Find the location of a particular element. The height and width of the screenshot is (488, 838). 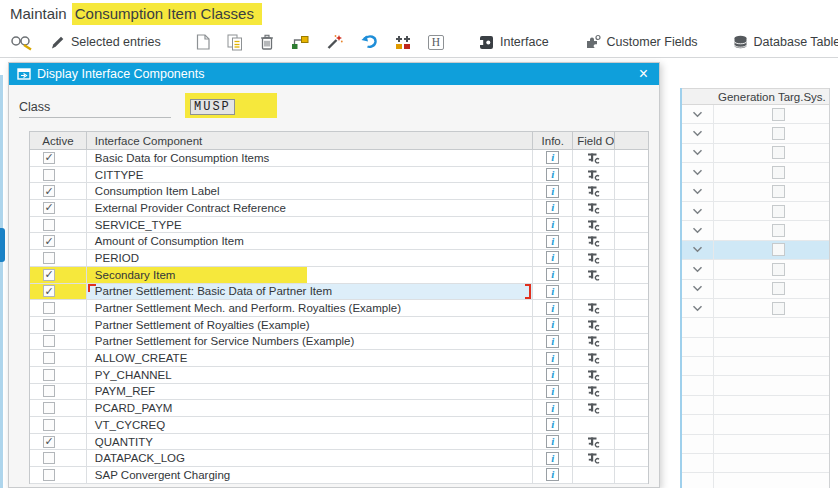

component-name-cell: SAP Convergent Charging is located at coordinates (310, 475).